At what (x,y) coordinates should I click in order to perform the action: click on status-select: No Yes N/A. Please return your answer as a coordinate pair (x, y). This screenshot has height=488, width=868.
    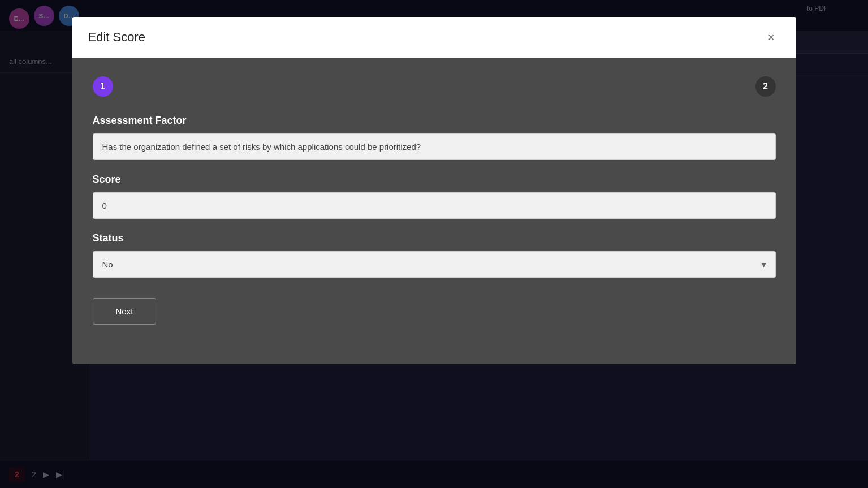
    Looking at the image, I should click on (434, 265).